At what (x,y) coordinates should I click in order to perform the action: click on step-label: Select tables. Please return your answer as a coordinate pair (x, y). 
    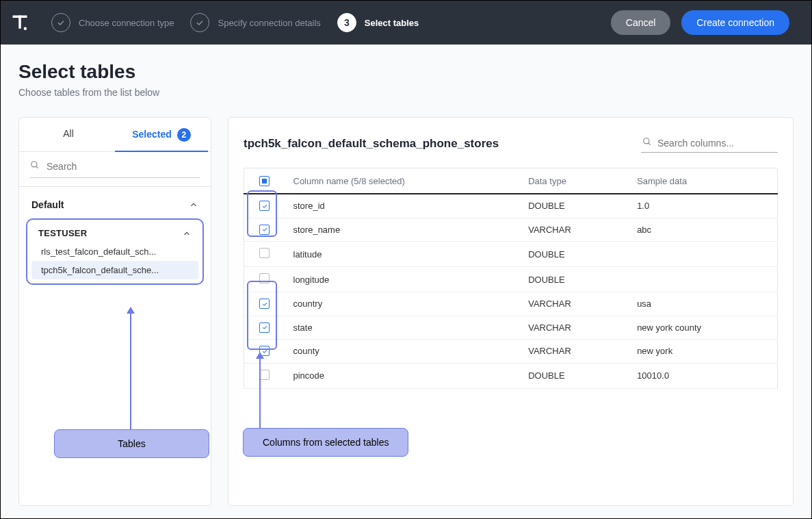
    Looking at the image, I should click on (392, 23).